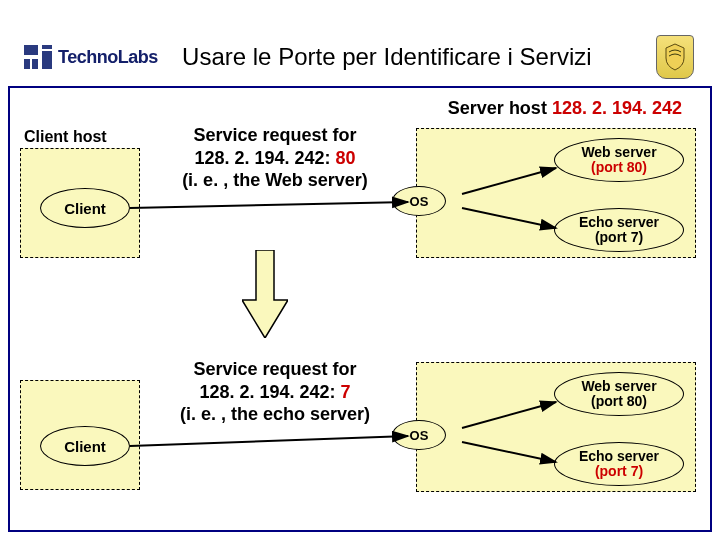 The width and height of the screenshot is (720, 540). I want to click on echo-server-node-1: Echo server(port 7), so click(619, 230).